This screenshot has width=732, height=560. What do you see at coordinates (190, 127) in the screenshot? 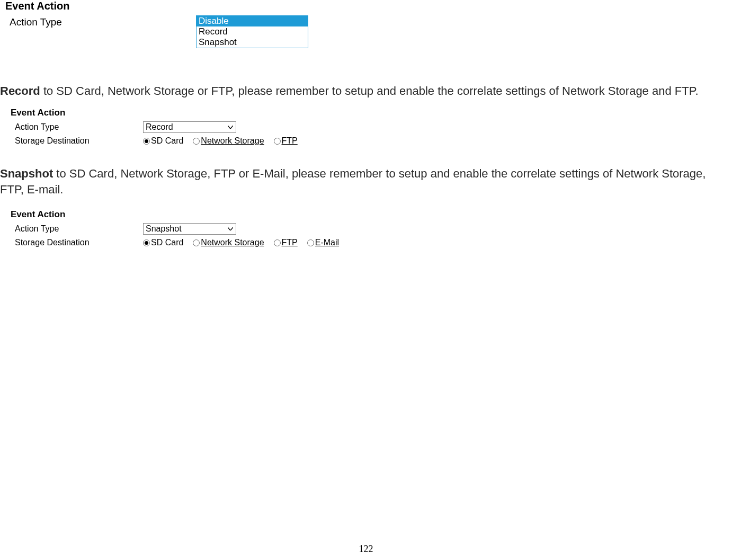
I see `action-type-dropdown: Record` at bounding box center [190, 127].